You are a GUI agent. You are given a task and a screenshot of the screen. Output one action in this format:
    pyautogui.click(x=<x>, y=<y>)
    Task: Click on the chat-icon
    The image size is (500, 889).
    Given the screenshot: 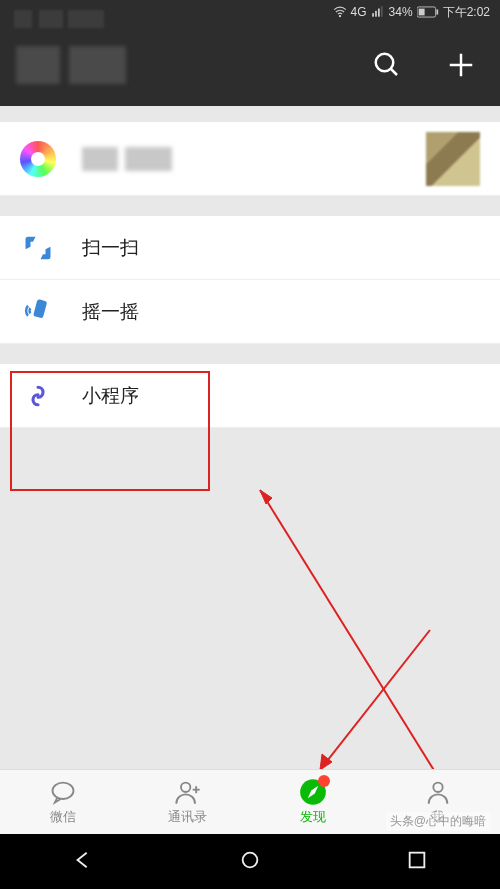 What is the action you would take?
    pyautogui.click(x=63, y=792)
    